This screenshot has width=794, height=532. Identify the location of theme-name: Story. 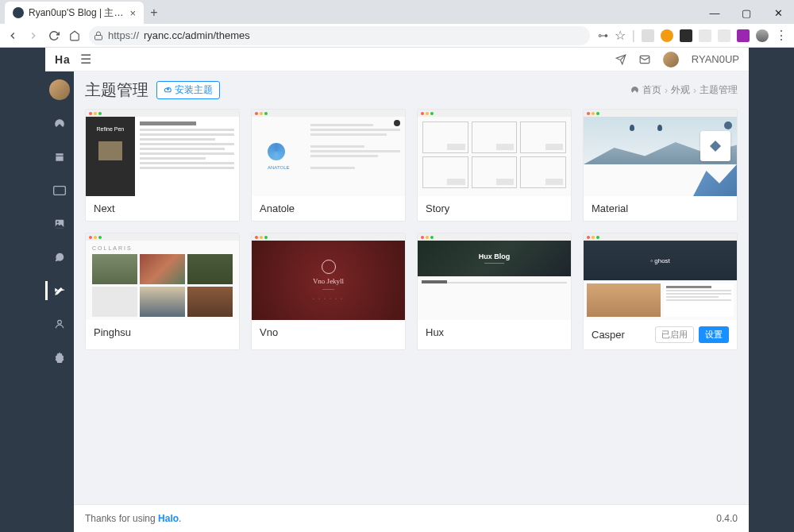
(437, 208).